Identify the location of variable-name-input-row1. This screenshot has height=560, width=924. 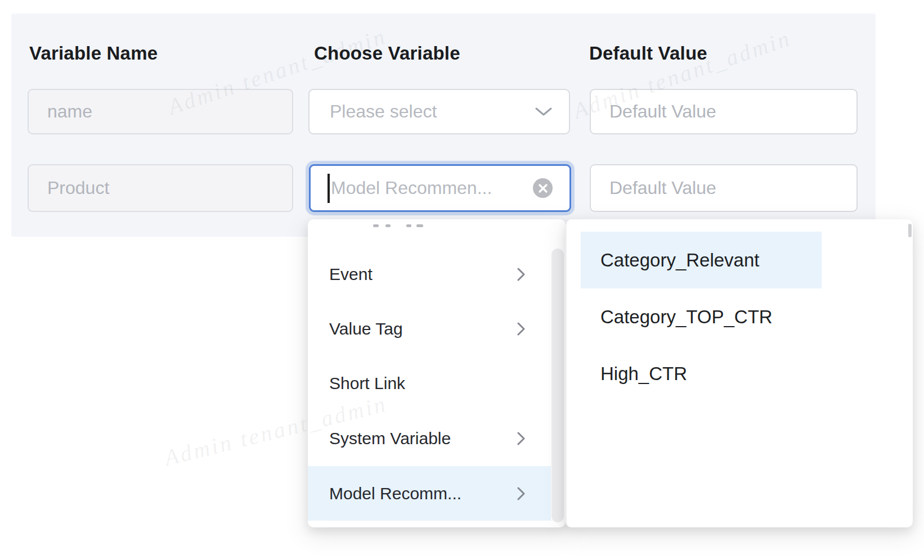
(160, 111).